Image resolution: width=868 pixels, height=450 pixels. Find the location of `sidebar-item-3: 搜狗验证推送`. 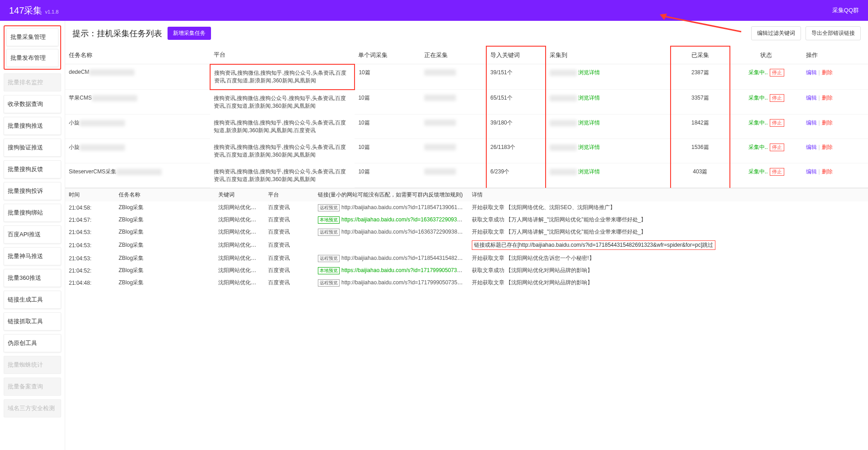

sidebar-item-3: 搜狗验证推送 is located at coordinates (33, 148).